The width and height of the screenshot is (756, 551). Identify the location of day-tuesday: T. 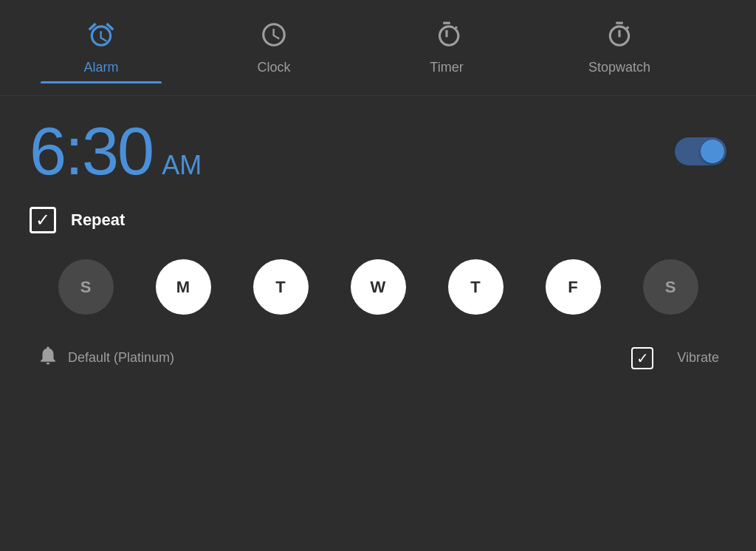
(281, 287).